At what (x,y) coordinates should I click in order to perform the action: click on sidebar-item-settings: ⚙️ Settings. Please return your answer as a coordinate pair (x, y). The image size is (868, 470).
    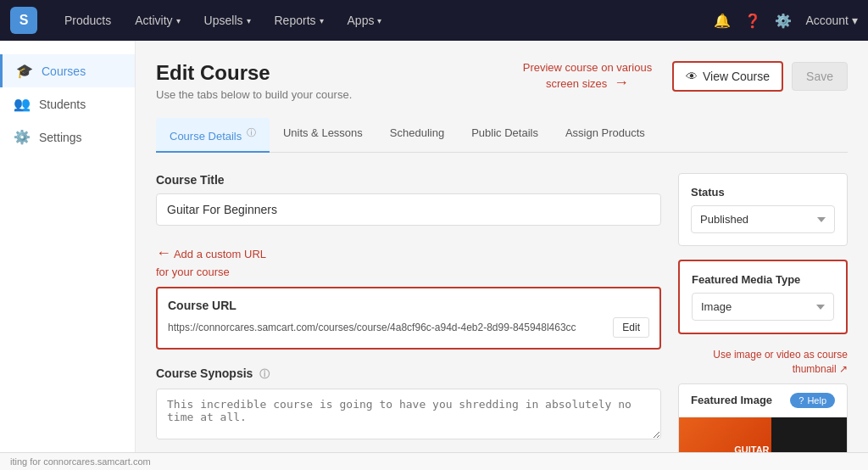
    Looking at the image, I should click on (68, 137).